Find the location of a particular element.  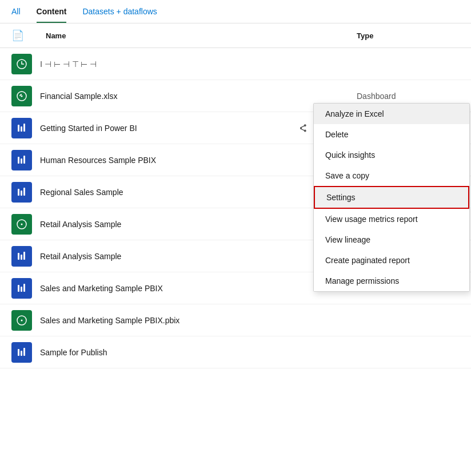

header-icon-col: 📄 is located at coordinates (29, 35).